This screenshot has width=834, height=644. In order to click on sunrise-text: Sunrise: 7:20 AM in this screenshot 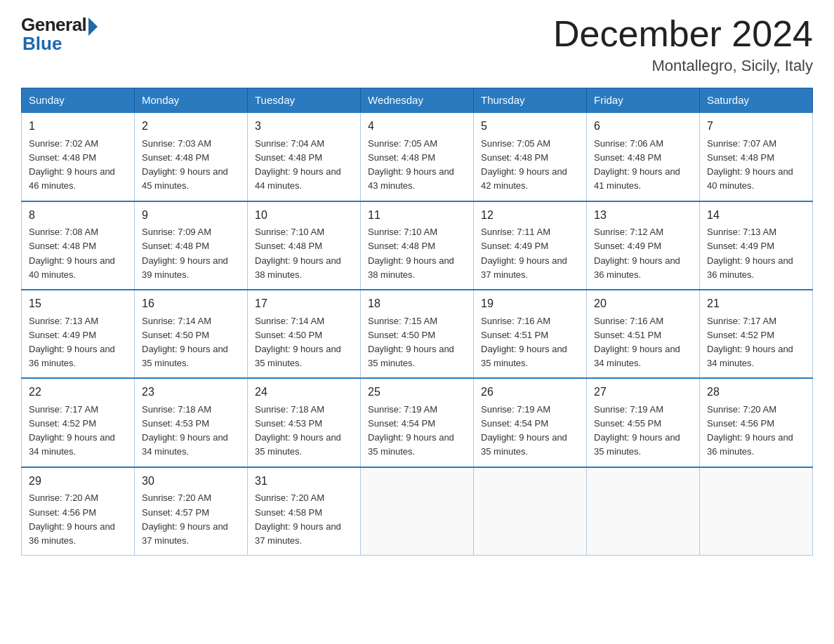, I will do `click(741, 410)`.